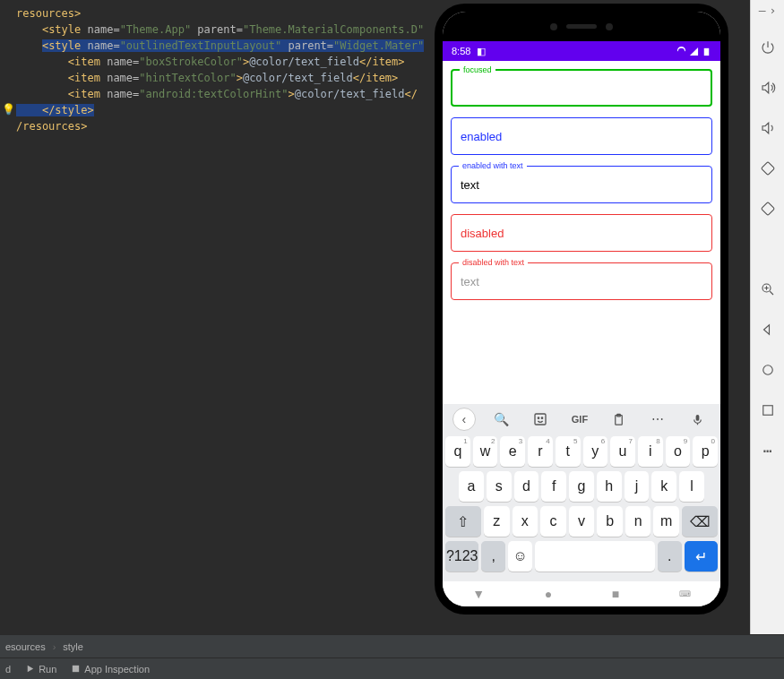  I want to click on key-d: d, so click(527, 486).